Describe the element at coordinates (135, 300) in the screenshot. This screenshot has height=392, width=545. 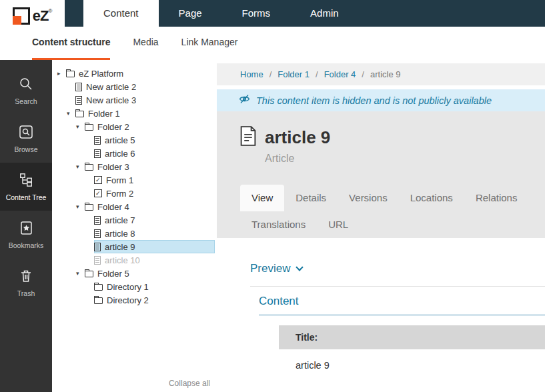
I see `tree-item-directory-2: Directory 2` at that location.